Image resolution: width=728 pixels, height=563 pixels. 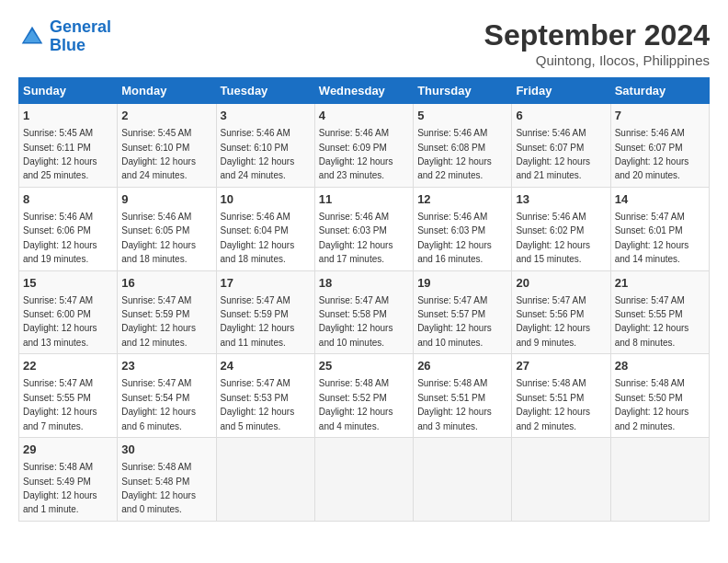 What do you see at coordinates (454, 155) in the screenshot?
I see `day-info: Sunrise: 5:46 AMSunset: 6:08 PMDaylight:…` at bounding box center [454, 155].